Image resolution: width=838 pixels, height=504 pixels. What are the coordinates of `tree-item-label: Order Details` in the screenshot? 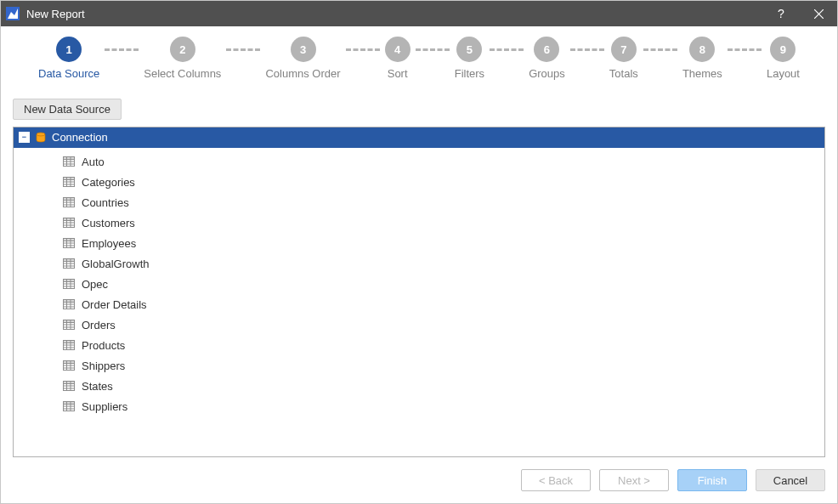 It's located at (114, 304).